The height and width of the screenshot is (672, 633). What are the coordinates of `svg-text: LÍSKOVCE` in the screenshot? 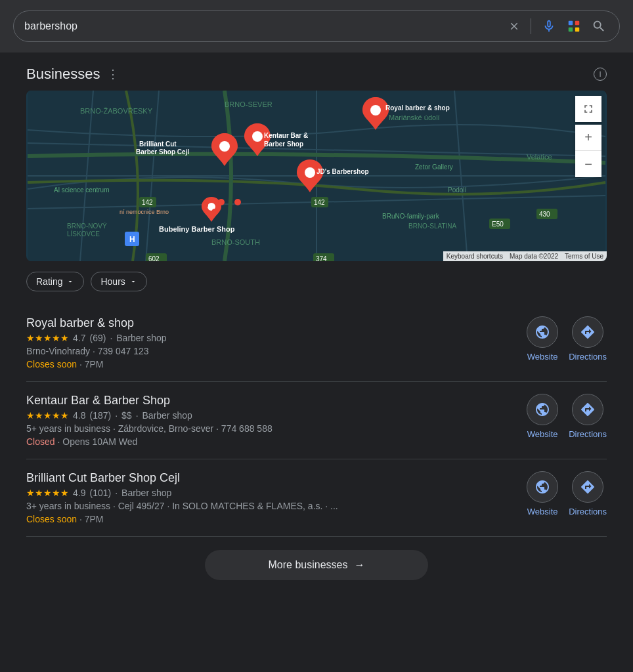 It's located at (83, 234).